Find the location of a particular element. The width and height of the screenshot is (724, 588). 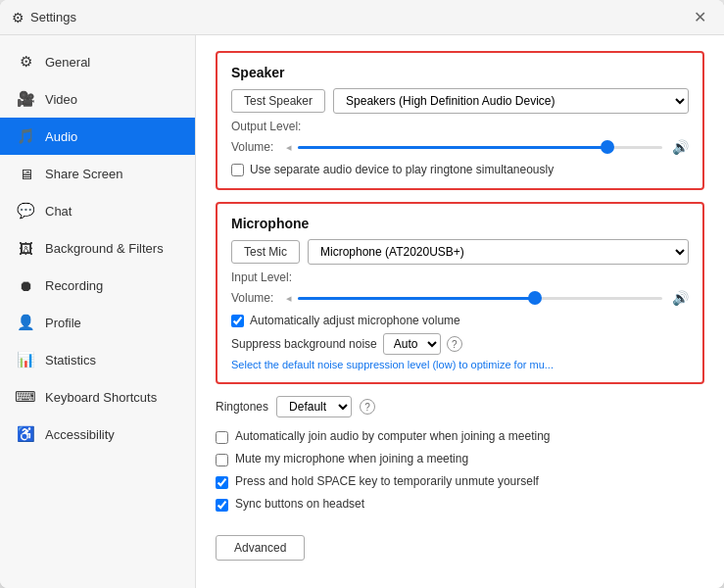

suppress-row: Suppress background noise Auto ? is located at coordinates (460, 344).